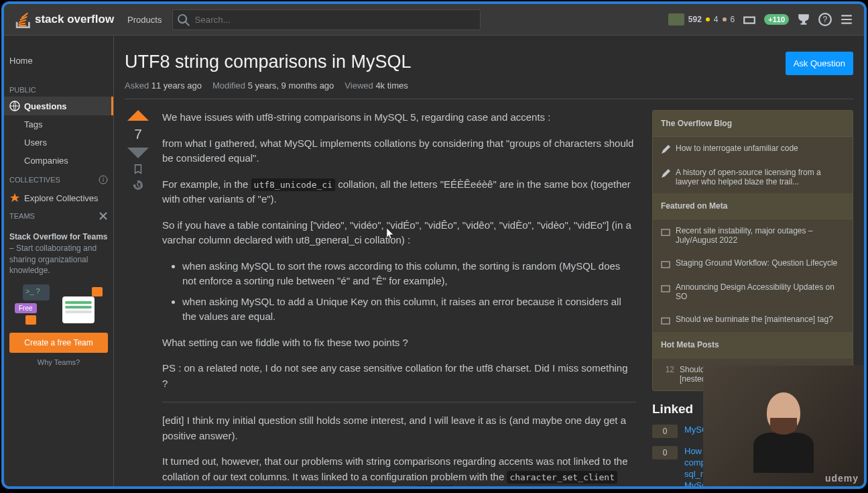 The image size is (868, 493). What do you see at coordinates (753, 292) in the screenshot?
I see `meta-link: Announcing Design Accessibility Updates …` at bounding box center [753, 292].